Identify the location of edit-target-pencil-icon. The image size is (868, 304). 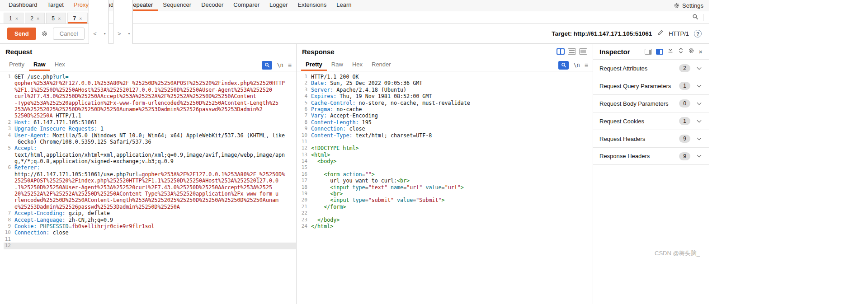
(660, 33).